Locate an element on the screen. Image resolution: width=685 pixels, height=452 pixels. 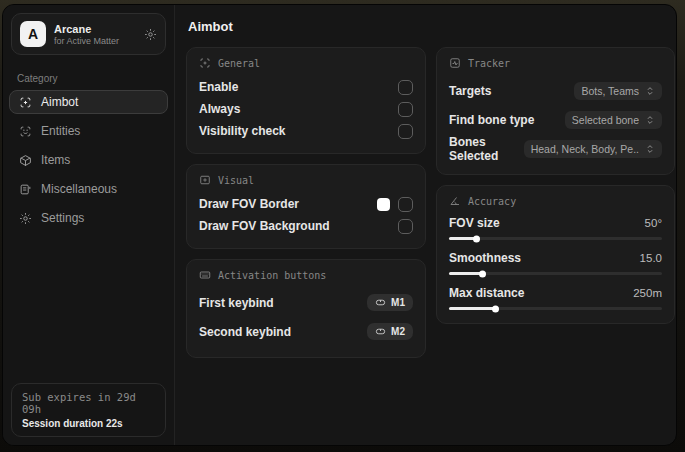
sub-expires-text: Sub expires in 29d 09h is located at coordinates (88, 403).